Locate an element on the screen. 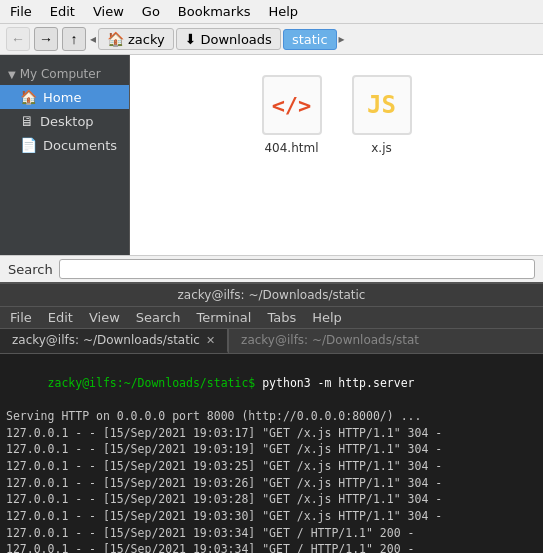  file-item-404html: </> 404.html is located at coordinates (292, 115).